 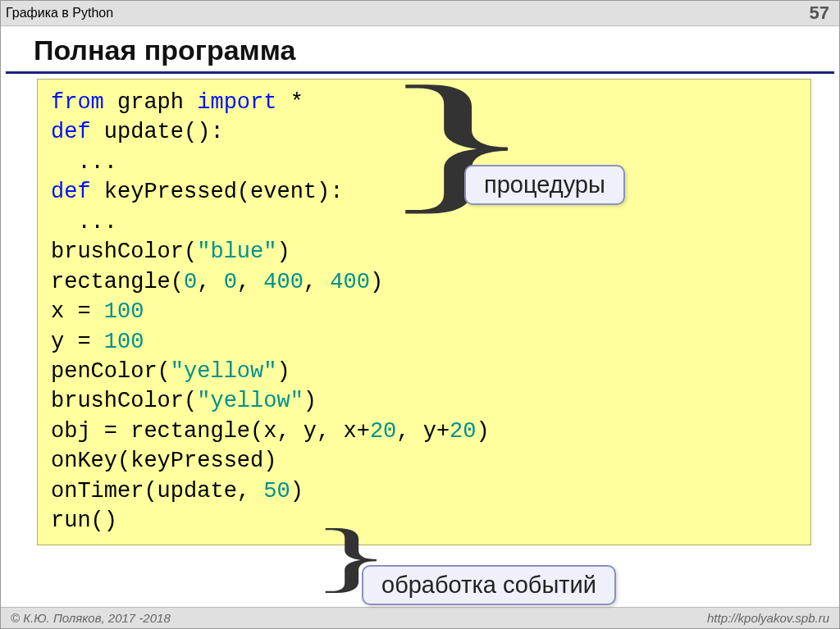 I want to click on call-pencolor-a: penColor(, so click(x=111, y=371).